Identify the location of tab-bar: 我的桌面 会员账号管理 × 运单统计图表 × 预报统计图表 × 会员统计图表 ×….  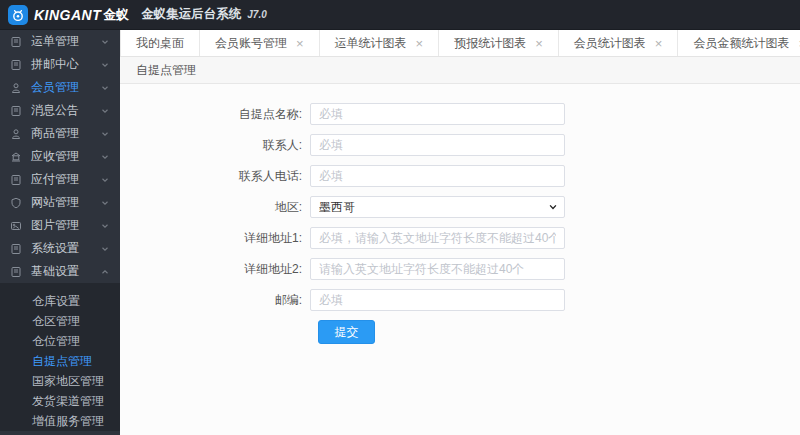
(460, 44).